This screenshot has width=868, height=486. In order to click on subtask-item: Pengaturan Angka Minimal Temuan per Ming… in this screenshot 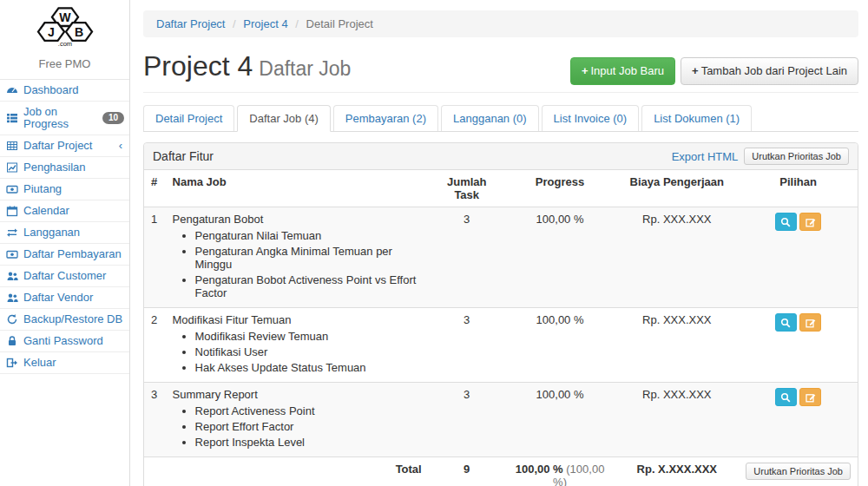, I will do `click(309, 258)`.